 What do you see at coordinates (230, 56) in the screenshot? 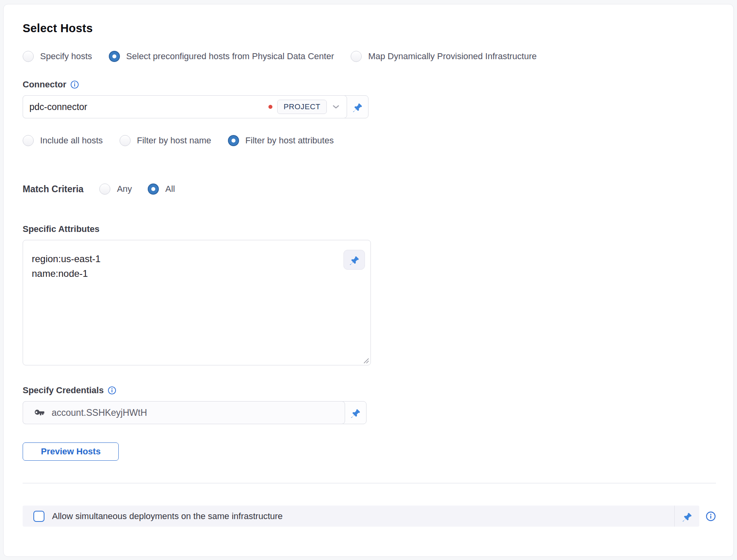
I see `radio-option-label: Select preconfigured hosts from Physical…` at bounding box center [230, 56].